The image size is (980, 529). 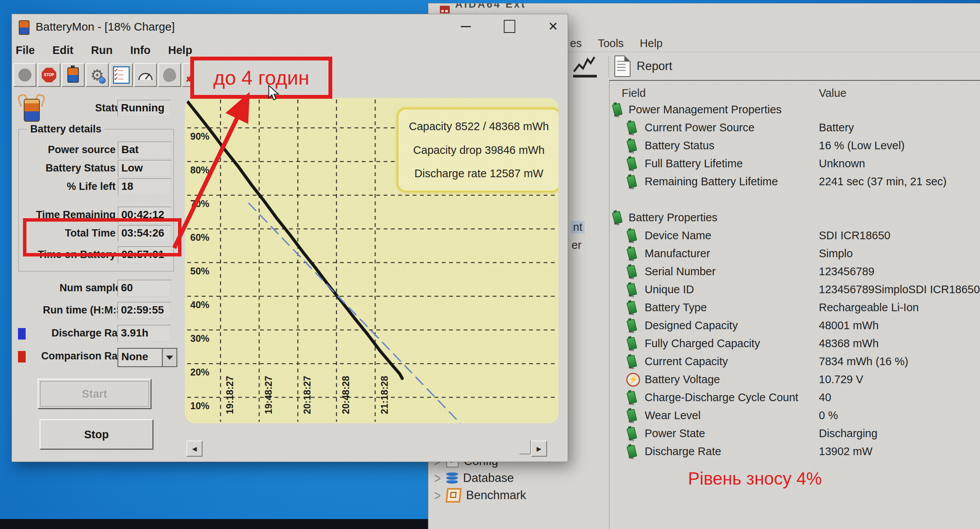 What do you see at coordinates (140, 358) in the screenshot?
I see `dropdown-value: None` at bounding box center [140, 358].